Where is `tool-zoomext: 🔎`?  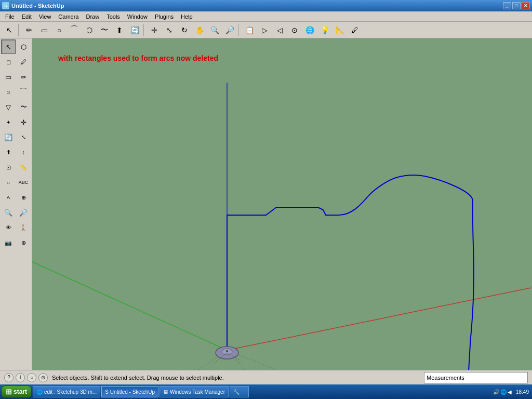
tool-zoomext: 🔎 is located at coordinates (23, 212).